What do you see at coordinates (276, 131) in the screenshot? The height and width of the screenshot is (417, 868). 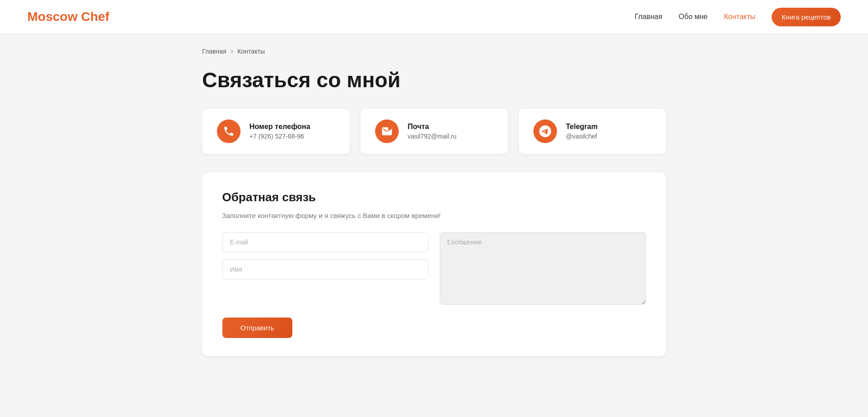 I see `contact-card-phone: Номер телефона +7 (926) 527-68-96` at bounding box center [276, 131].